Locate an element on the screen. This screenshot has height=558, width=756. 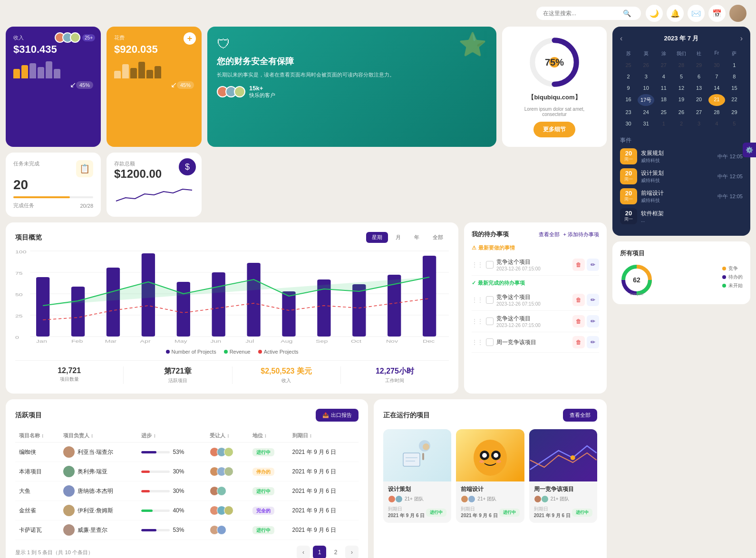
period-tab-all: 全部 is located at coordinates (438, 238).